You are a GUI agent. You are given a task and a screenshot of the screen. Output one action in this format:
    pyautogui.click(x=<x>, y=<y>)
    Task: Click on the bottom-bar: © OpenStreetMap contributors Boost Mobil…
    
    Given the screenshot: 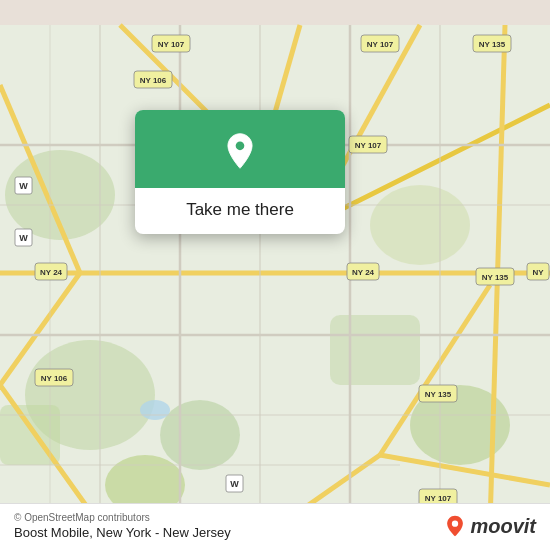 What is the action you would take?
    pyautogui.click(x=275, y=526)
    